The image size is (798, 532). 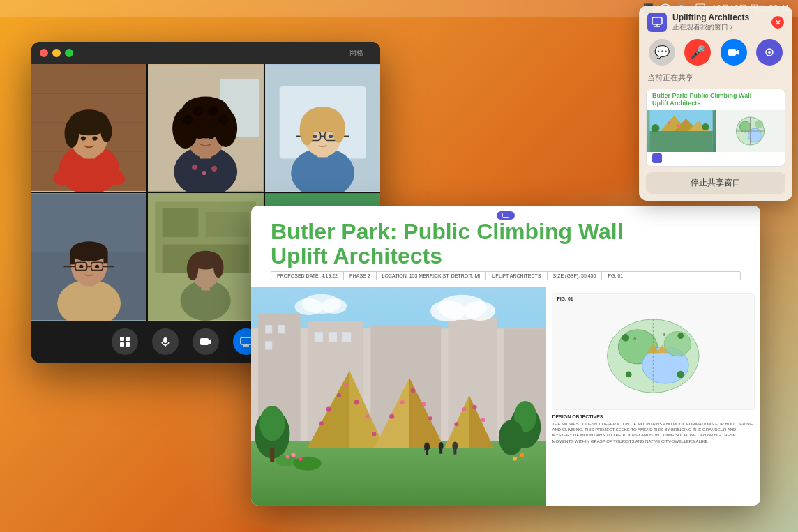 I want to click on video-button, so click(x=734, y=52).